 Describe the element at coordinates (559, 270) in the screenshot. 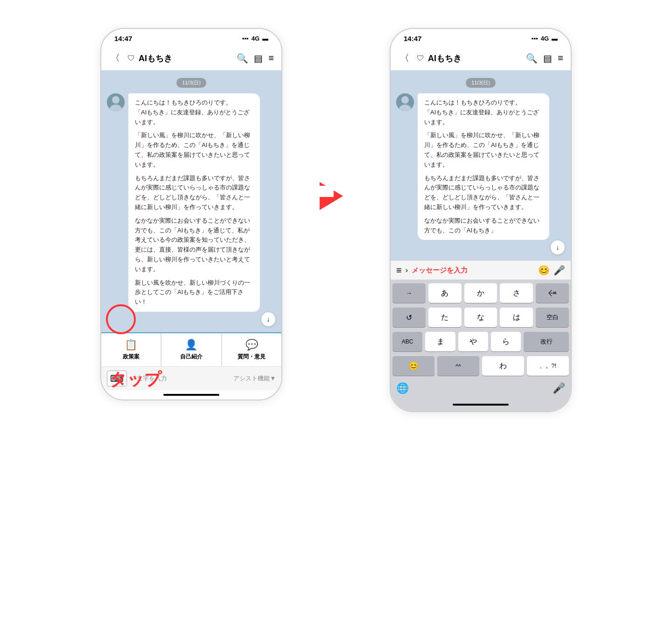

I see `right-mic-icon-input: 🎤` at that location.